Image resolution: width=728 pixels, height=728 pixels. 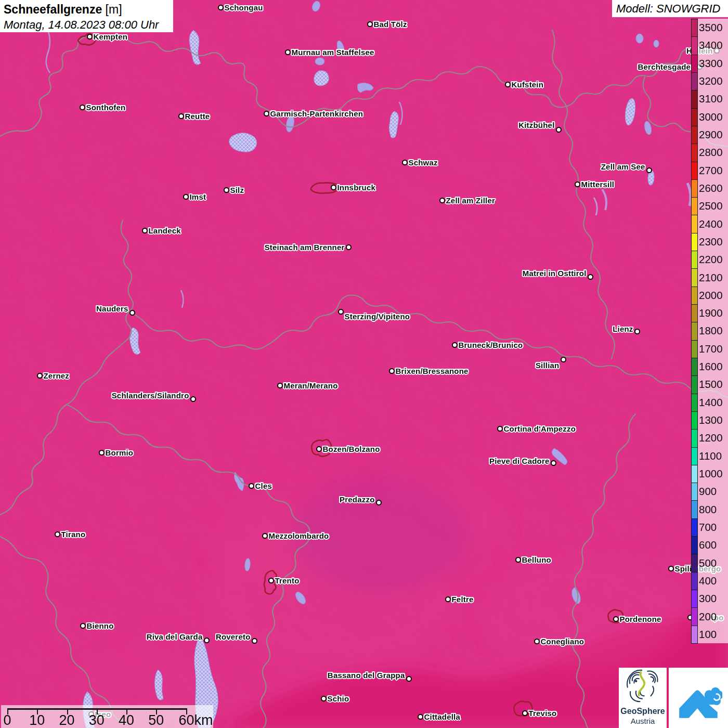 What do you see at coordinates (207, 641) in the screenshot?
I see `city-marker: Riva del Garda` at bounding box center [207, 641].